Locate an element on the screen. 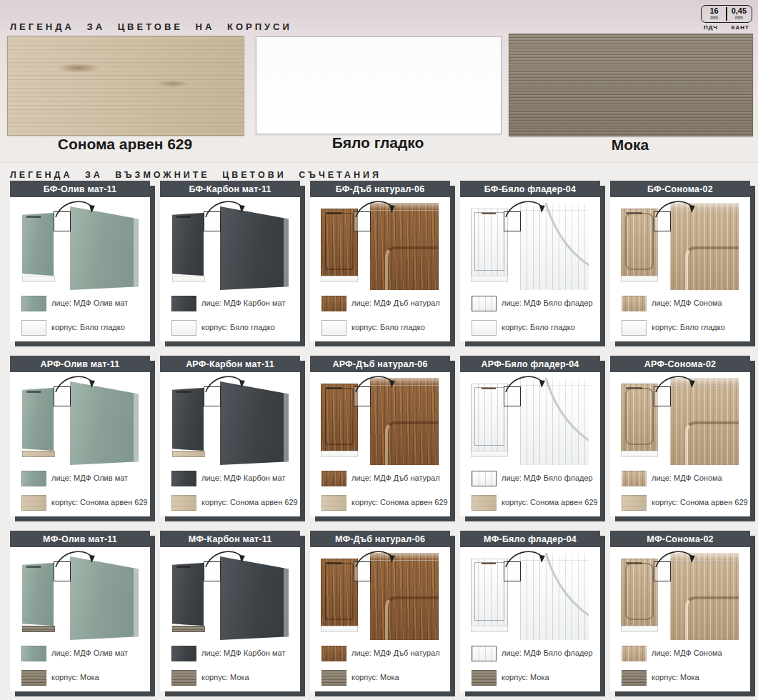  edge-spec-labels: ПДЧ КАНТ is located at coordinates (727, 27).